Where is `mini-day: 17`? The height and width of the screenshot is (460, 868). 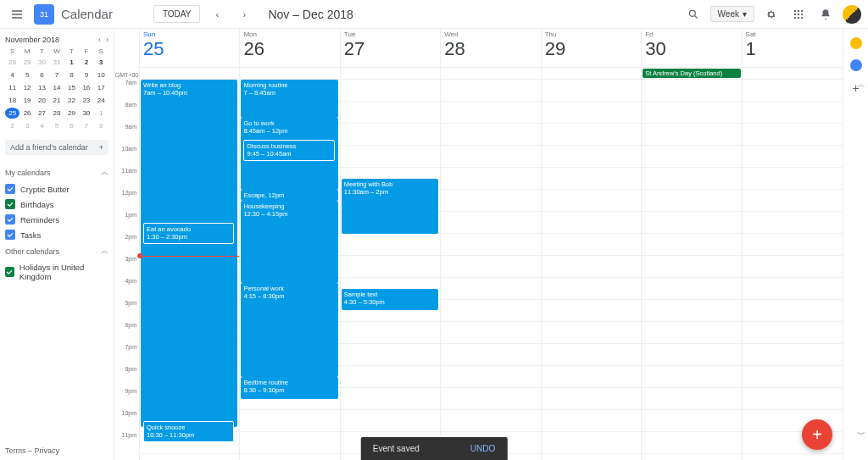 mini-day: 17 is located at coordinates (102, 88).